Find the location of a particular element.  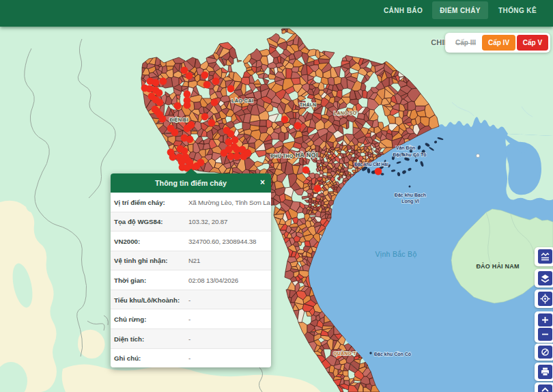

svg-text: ĐIỆN BI is located at coordinates (179, 120).